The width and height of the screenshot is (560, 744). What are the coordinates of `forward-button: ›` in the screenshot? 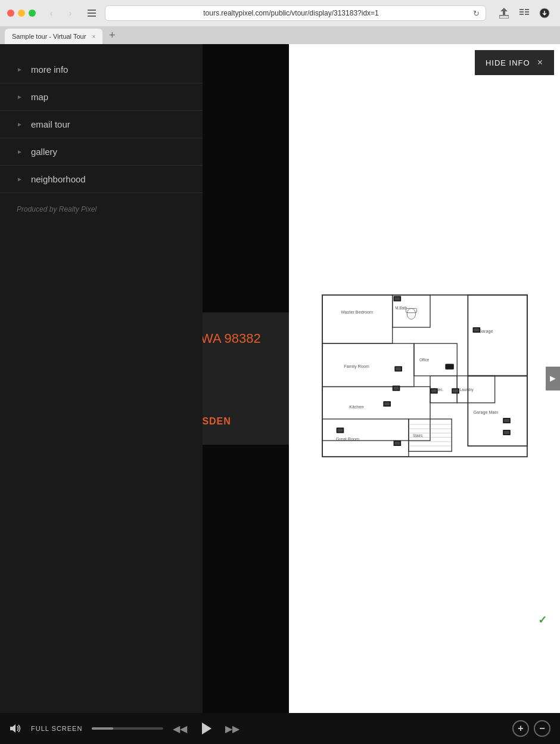 It's located at (70, 13).